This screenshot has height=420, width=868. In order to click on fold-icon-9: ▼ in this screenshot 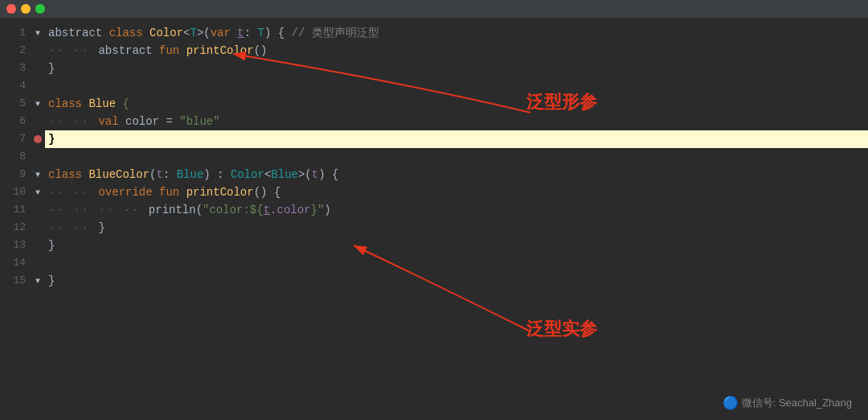, I will do `click(38, 175)`.